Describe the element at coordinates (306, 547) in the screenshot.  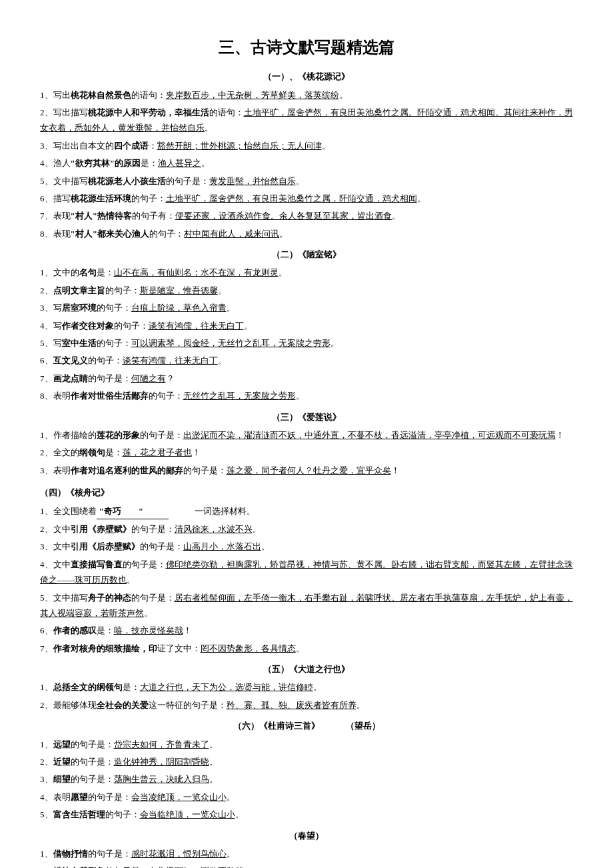
I see `question-line: 3、文中引用《后赤壁赋》的句子是：山高月小，水落石出。` at that location.